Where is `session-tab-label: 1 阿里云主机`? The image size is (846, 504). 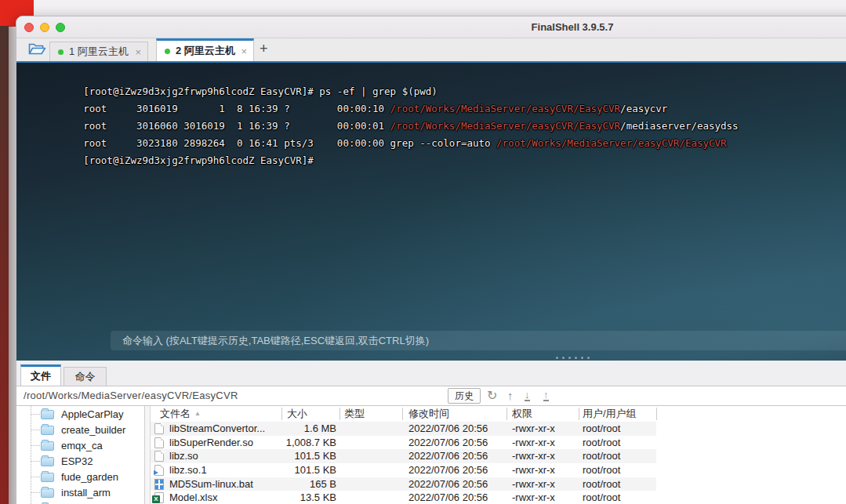
session-tab-label: 1 阿里云主机 is located at coordinates (99, 52).